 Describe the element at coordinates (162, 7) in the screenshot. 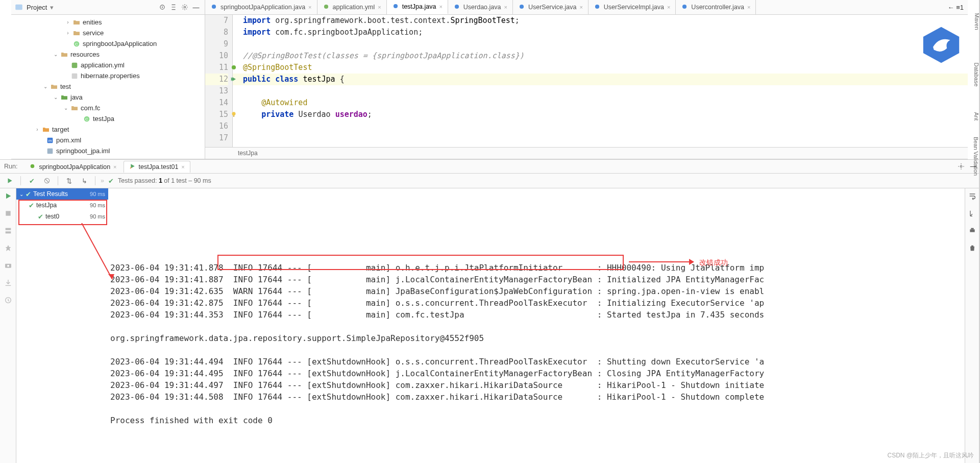

I see `locate-button` at that location.